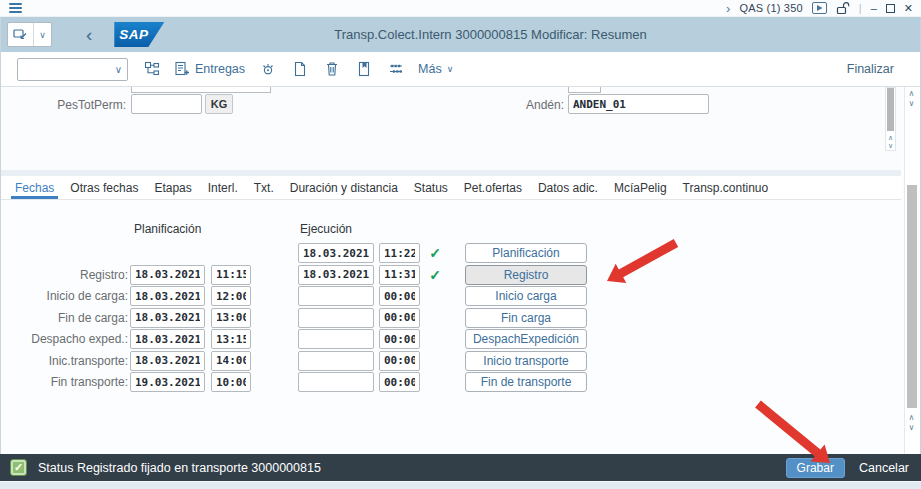 Image resolution: width=921 pixels, height=489 pixels. What do you see at coordinates (294, 253) in the screenshot?
I see `date-row-planificacion: ✓ Planificación` at bounding box center [294, 253].